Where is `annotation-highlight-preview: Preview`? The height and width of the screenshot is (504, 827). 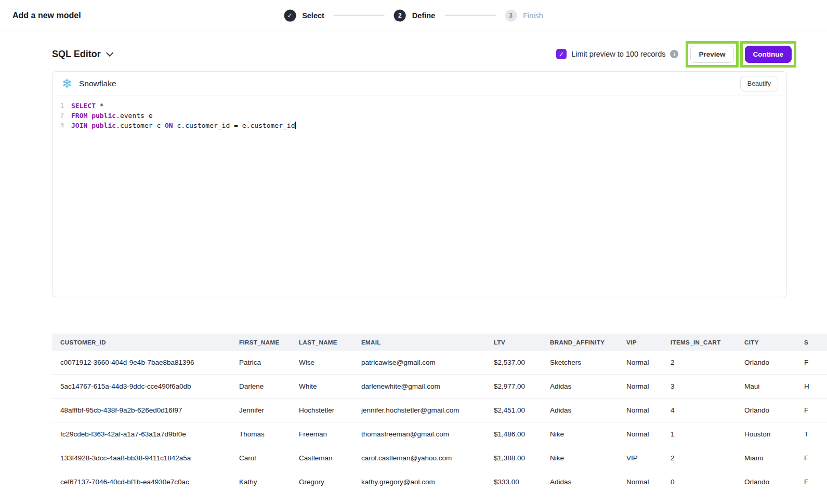 annotation-highlight-preview: Preview is located at coordinates (712, 54).